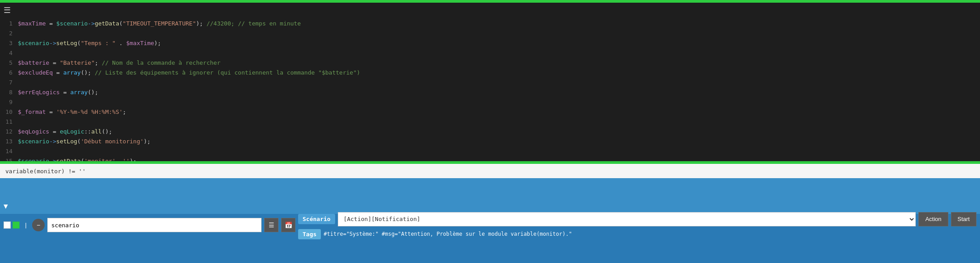 This screenshot has width=980, height=263. What do you see at coordinates (9, 43) in the screenshot?
I see `line-number: 3` at bounding box center [9, 43].